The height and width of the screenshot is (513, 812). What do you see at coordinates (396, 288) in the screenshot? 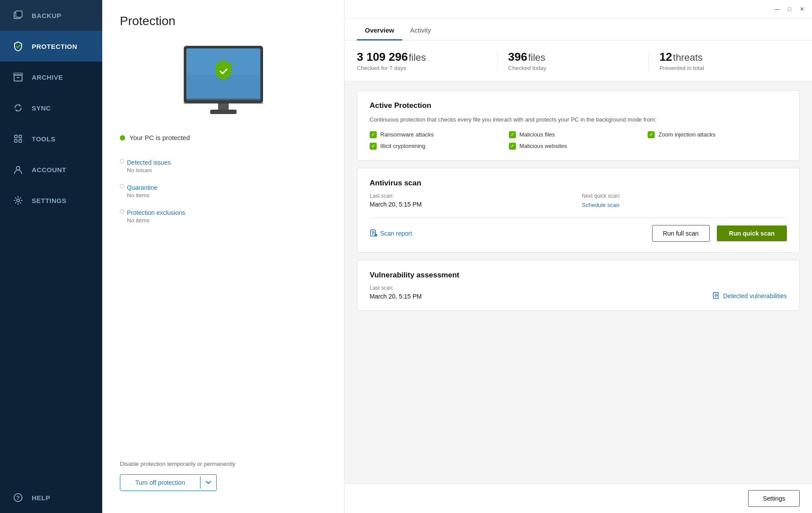
I see `vuln-last-scan-label: Last scan:` at bounding box center [396, 288].